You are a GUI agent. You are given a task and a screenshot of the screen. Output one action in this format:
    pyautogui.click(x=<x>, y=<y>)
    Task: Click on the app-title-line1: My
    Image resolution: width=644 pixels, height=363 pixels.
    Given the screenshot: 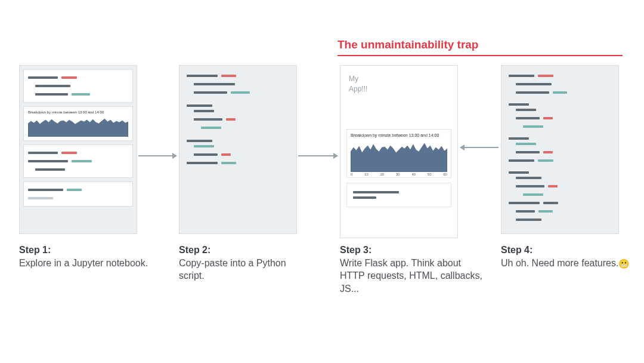 What is the action you would take?
    pyautogui.click(x=354, y=79)
    